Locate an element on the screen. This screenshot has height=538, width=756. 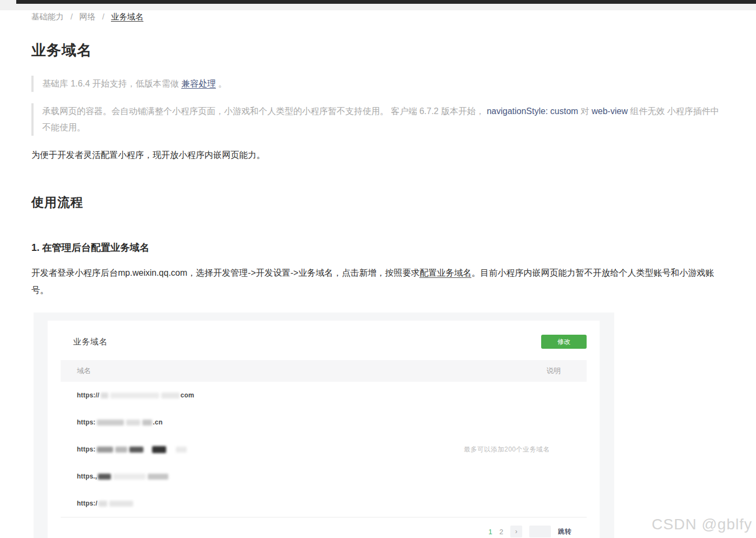
table-row: https:/ is located at coordinates (324, 503).